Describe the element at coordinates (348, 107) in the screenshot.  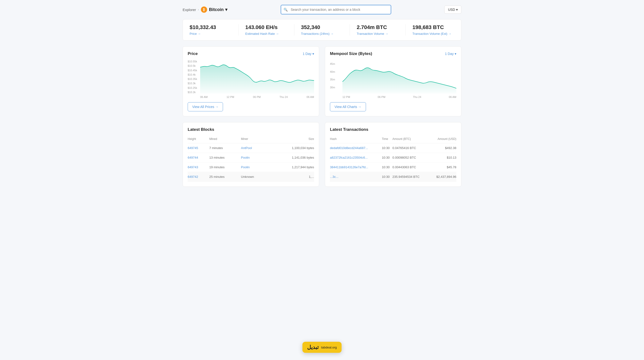
I see `view-all-charts-btn: View All Charts →` at that location.